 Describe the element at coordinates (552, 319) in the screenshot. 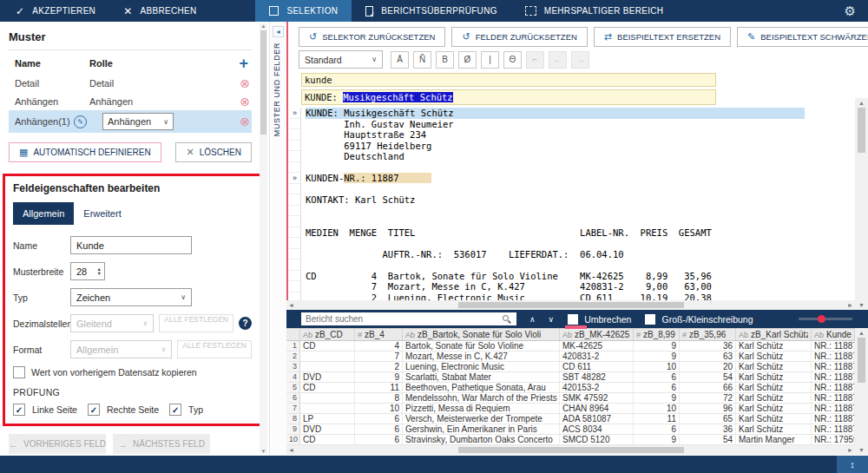

I see `search-next-icon: ∨` at that location.